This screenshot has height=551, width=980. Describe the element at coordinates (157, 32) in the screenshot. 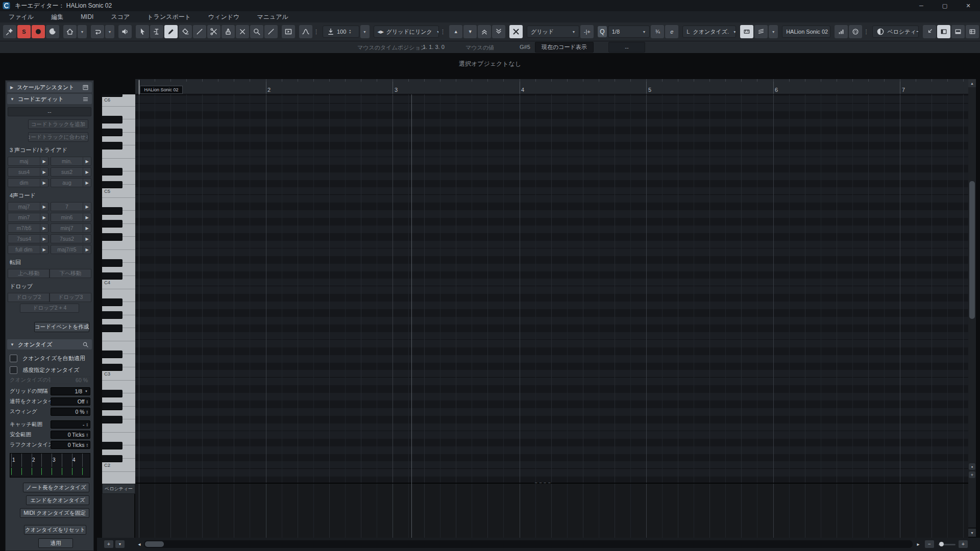

I see `trim-tool-button` at that location.